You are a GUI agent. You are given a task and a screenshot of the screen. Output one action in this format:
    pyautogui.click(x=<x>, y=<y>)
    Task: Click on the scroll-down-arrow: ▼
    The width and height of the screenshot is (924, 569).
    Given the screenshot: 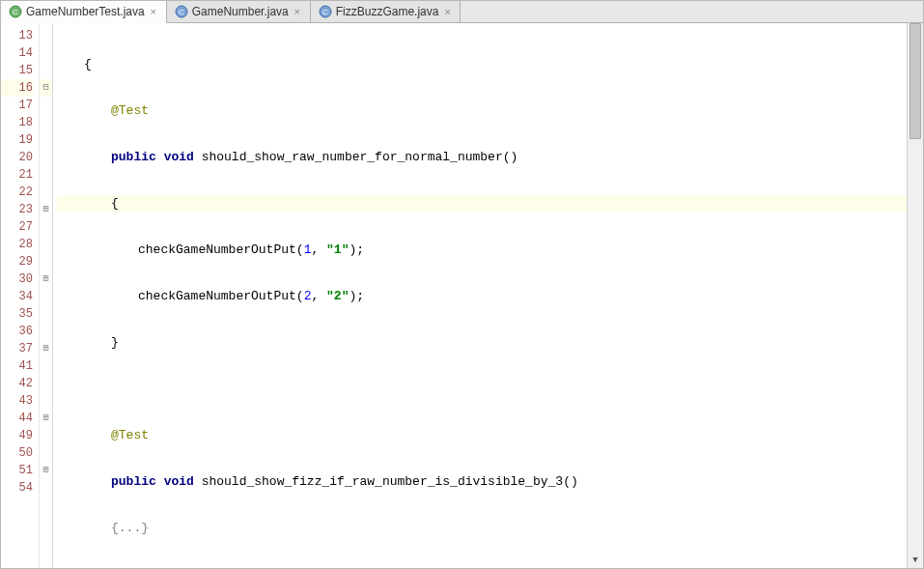 What is the action you would take?
    pyautogui.click(x=915, y=560)
    